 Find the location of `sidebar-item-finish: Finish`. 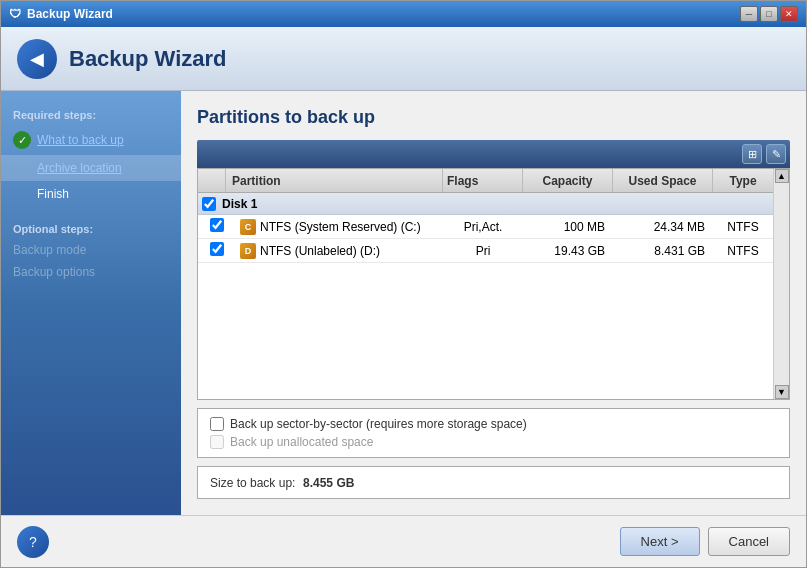

sidebar-item-finish: Finish is located at coordinates (91, 194).